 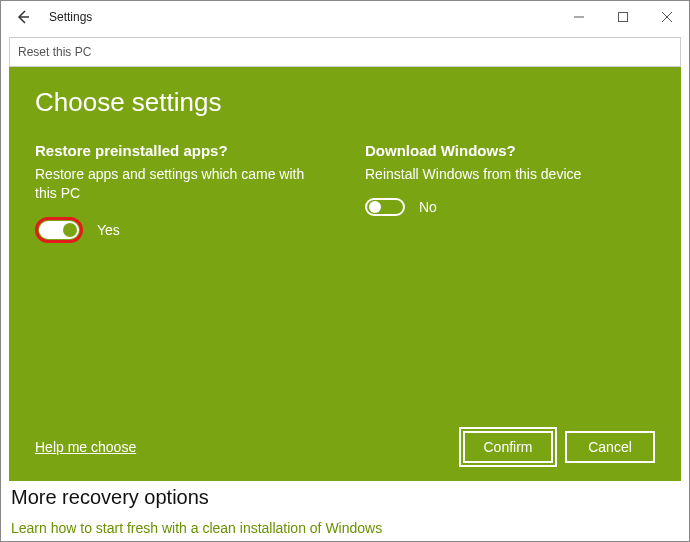 What do you see at coordinates (385, 207) in the screenshot?
I see `download-windows-toggle` at bounding box center [385, 207].